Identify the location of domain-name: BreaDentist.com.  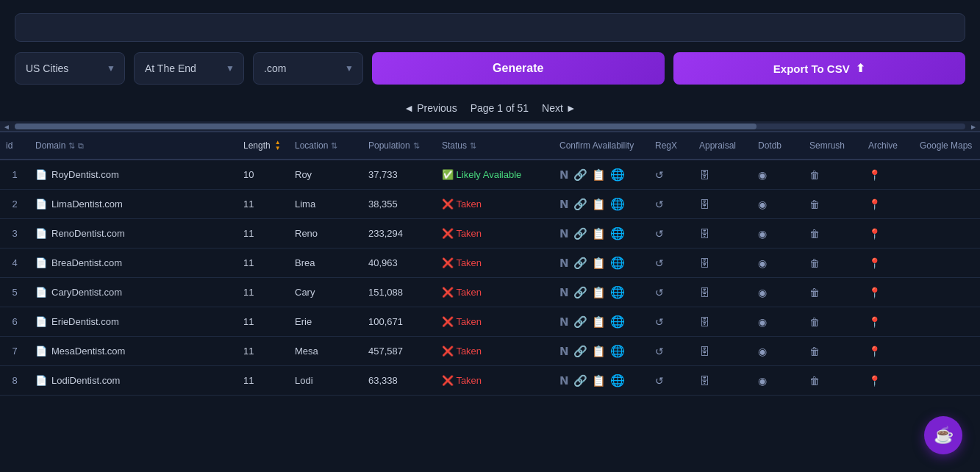
(87, 263).